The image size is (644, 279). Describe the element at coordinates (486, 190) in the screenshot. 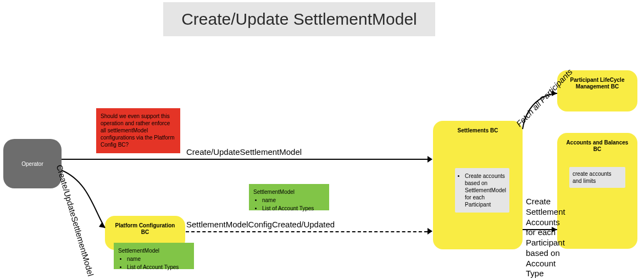

I see `list-item: Create accounts based on SettlementModel…` at that location.